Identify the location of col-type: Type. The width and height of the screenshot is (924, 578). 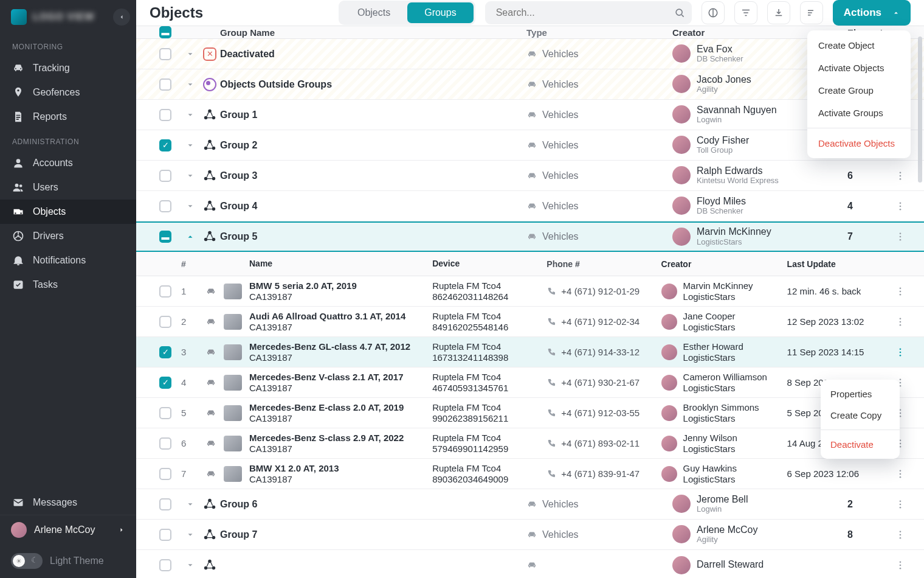
(599, 33).